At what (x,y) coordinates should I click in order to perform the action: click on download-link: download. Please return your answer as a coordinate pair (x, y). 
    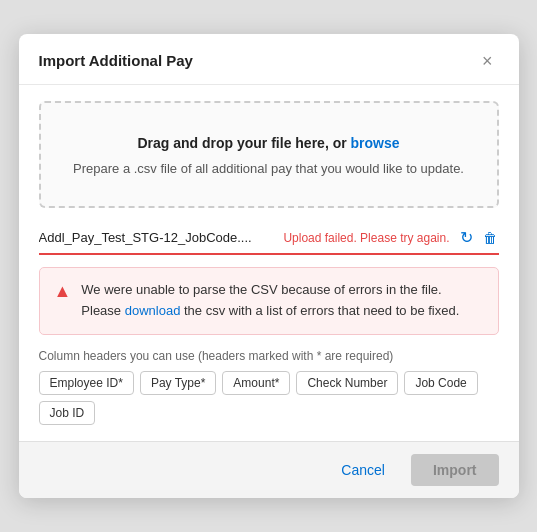
    Looking at the image, I should click on (153, 310).